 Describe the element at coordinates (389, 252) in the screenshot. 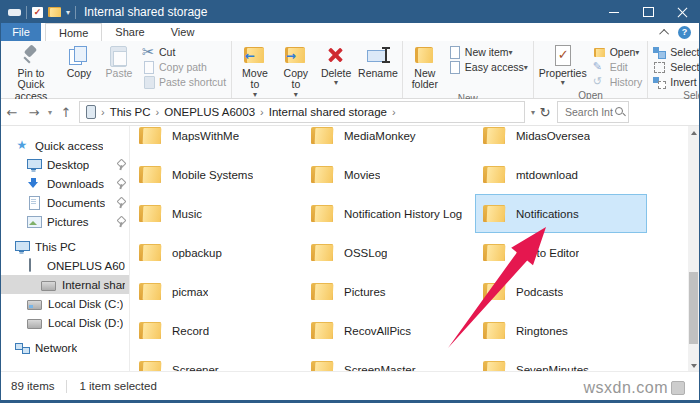

I see `file-item: OSSLog` at that location.